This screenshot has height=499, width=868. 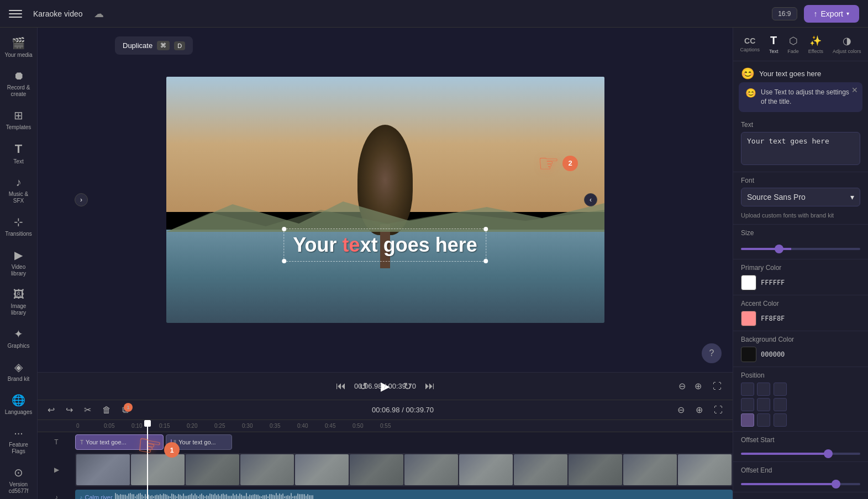 What do you see at coordinates (749, 318) in the screenshot?
I see `accent-color-swatch` at bounding box center [749, 318].